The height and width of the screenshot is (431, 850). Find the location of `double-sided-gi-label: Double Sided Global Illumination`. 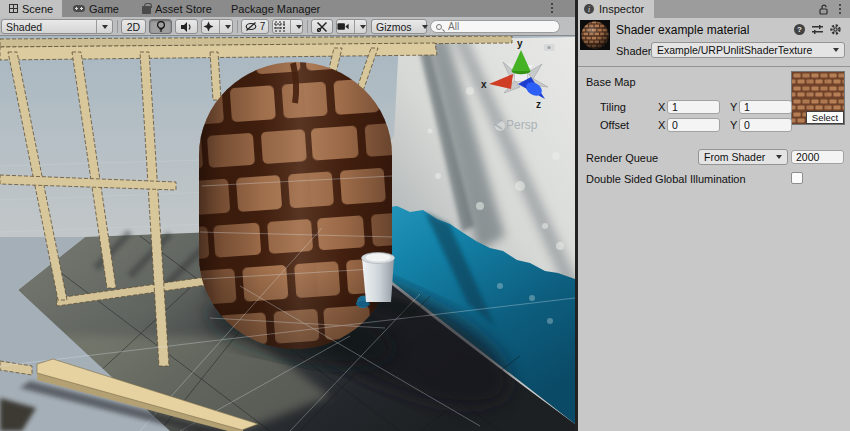

double-sided-gi-label: Double Sided Global Illumination is located at coordinates (666, 179).